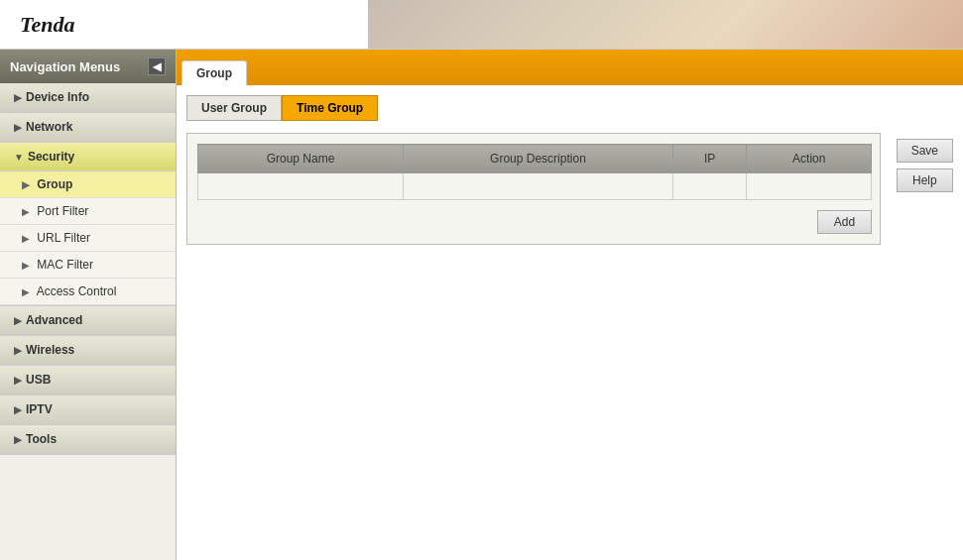  Describe the element at coordinates (214, 73) in the screenshot. I see `tab-group: Group` at that location.